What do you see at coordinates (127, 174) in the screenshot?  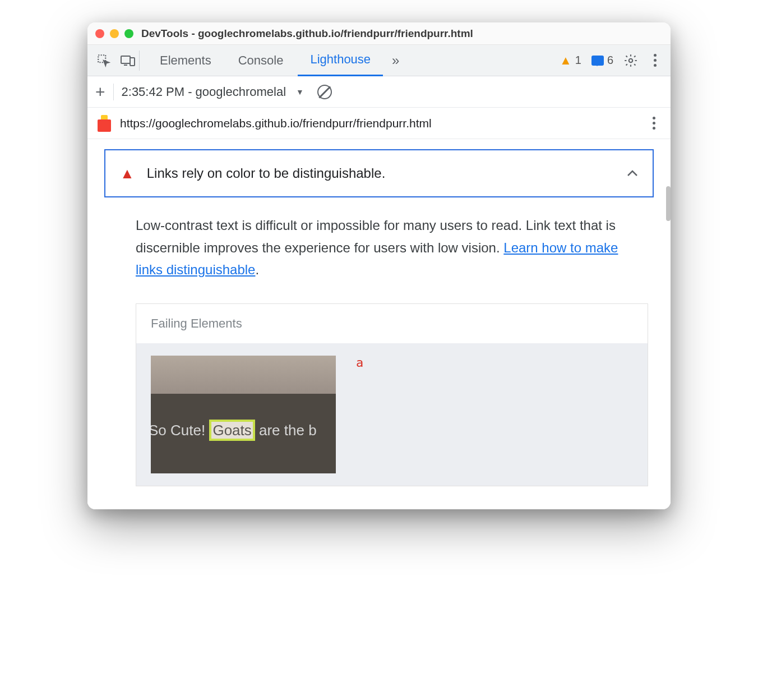 I see `audit-fail-triangle-icon: ▲` at bounding box center [127, 174].